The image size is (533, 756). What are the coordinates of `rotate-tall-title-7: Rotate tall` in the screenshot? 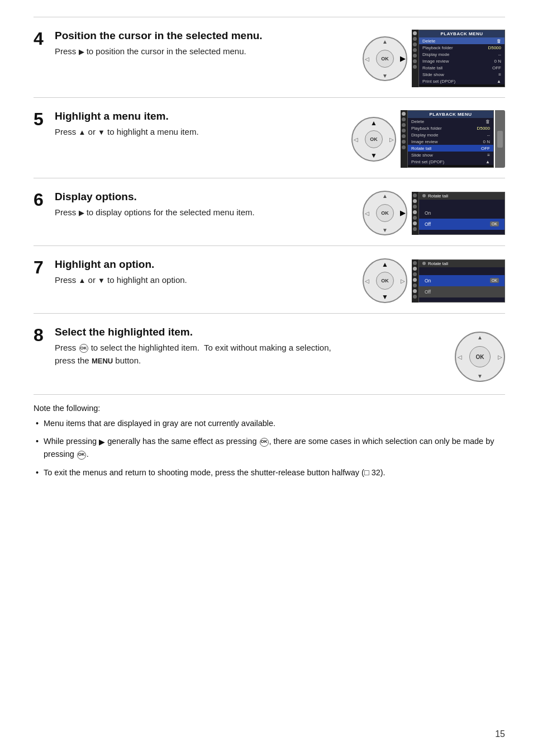 It's located at (438, 264).